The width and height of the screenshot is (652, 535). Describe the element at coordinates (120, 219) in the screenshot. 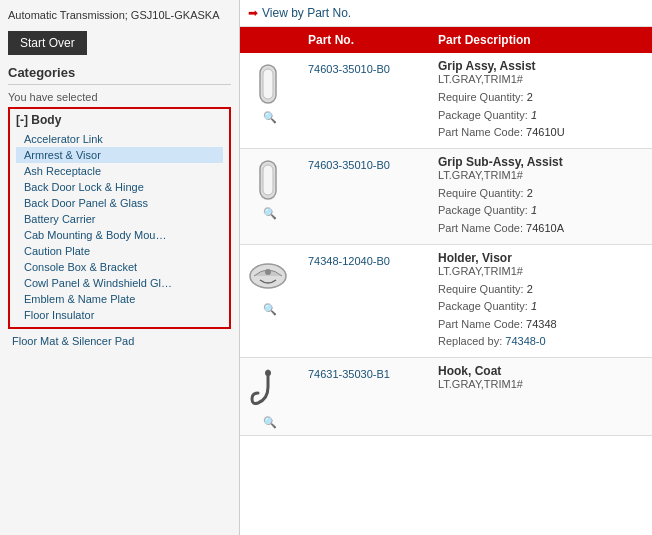

I see `sidebar-category-item: Battery Carrier` at that location.